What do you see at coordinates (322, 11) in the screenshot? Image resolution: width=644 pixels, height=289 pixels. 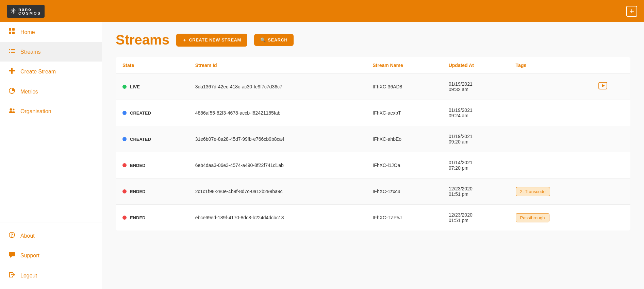 I see `top-header: ✳ nano COSMOS +` at bounding box center [322, 11].